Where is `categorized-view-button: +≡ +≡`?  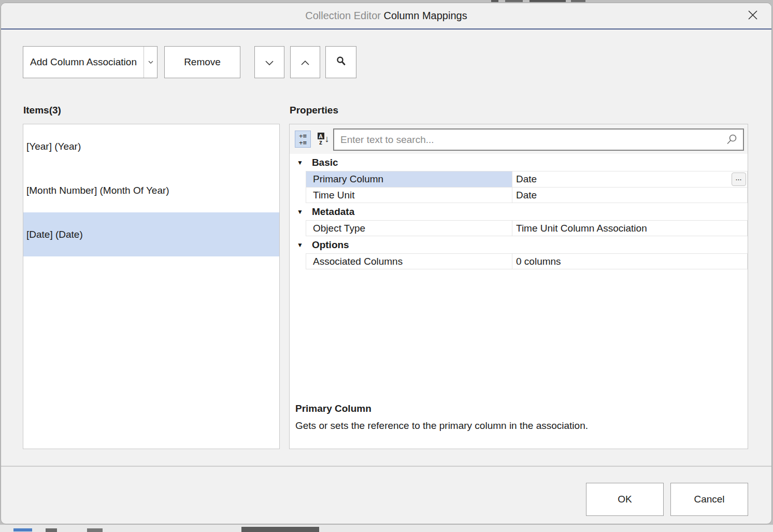
categorized-view-button: +≡ +≡ is located at coordinates (303, 139).